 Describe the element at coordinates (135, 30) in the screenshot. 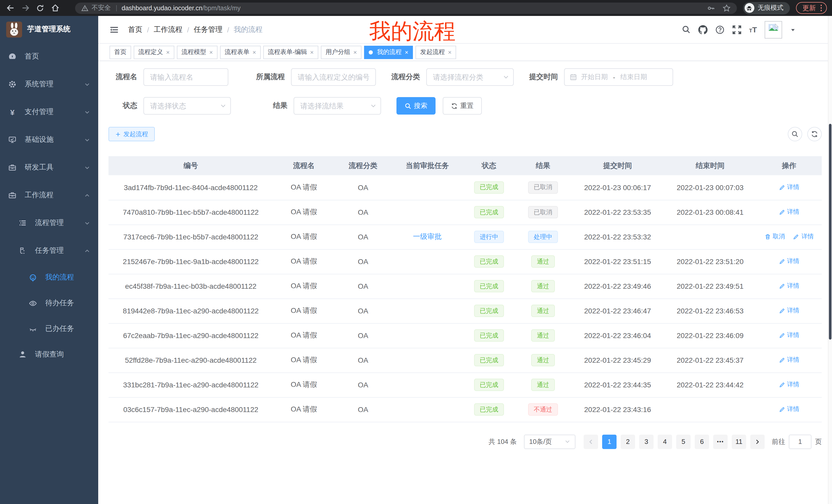

I see `breadcrumb-home: 首页` at that location.